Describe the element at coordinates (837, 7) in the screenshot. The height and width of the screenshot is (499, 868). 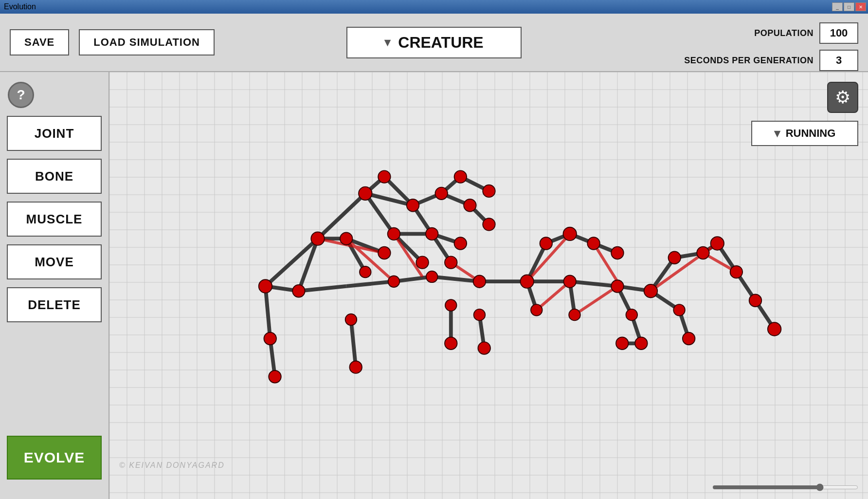
I see `minimize-button: _` at that location.